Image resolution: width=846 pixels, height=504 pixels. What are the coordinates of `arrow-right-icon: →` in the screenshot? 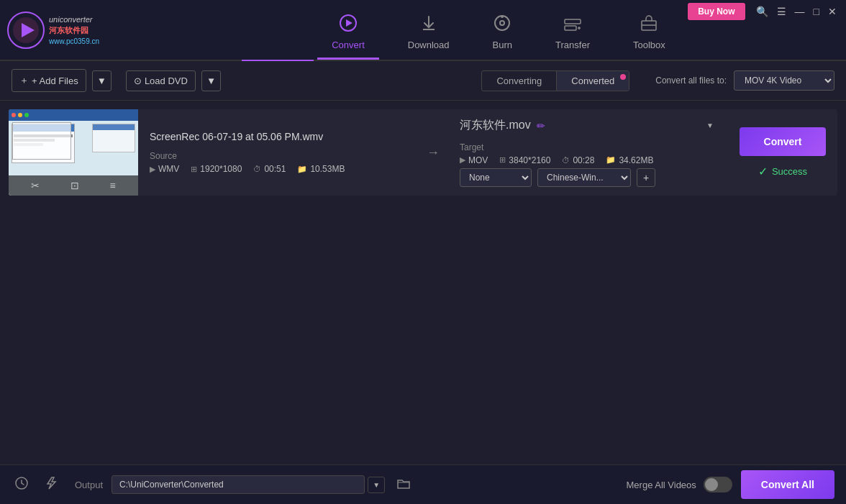 It's located at (433, 152).